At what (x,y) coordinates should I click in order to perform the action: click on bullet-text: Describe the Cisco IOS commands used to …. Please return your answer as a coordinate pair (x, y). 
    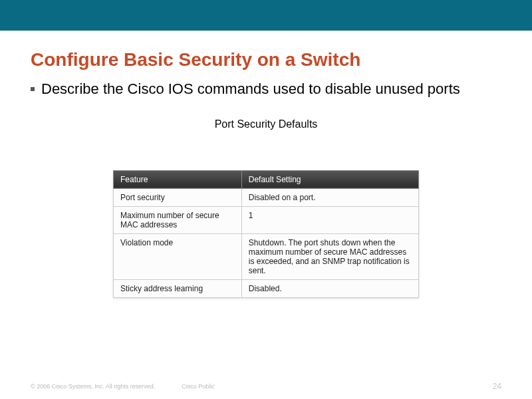
    Looking at the image, I should click on (251, 89).